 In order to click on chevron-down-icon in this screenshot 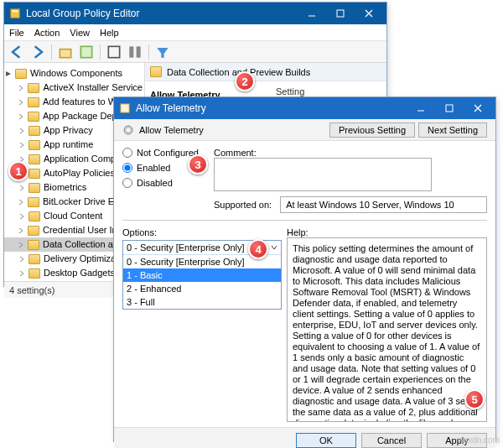, I will do `click(274, 247)`.